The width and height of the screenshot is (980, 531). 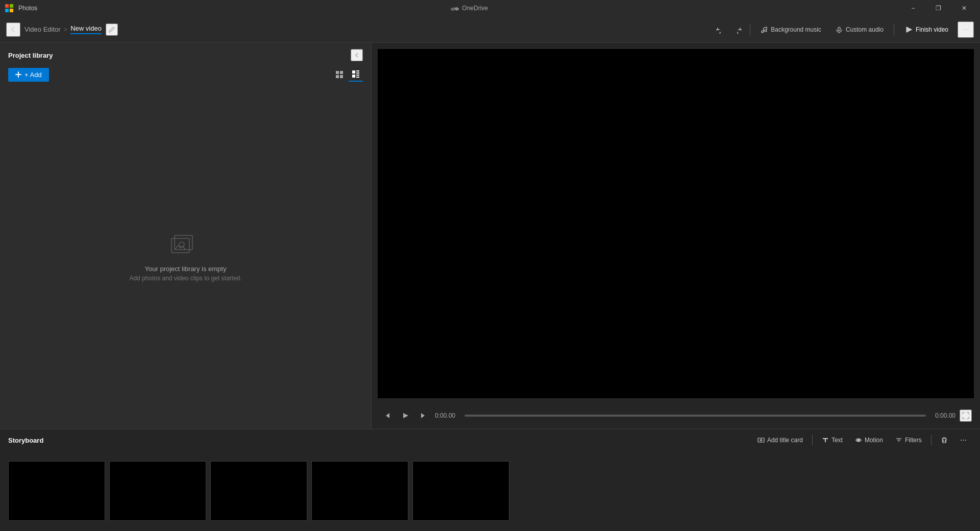 What do you see at coordinates (943, 416) in the screenshot?
I see `time-end: 0:00.00` at bounding box center [943, 416].